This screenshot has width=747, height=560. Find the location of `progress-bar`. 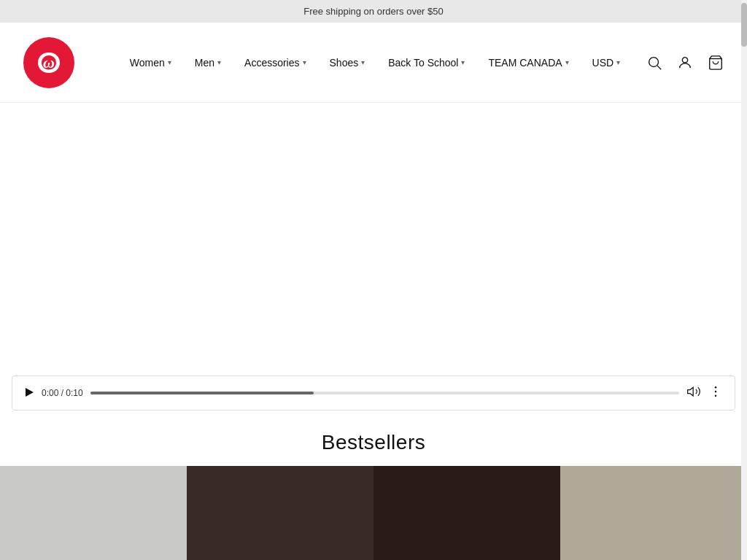

progress-bar is located at coordinates (385, 393).